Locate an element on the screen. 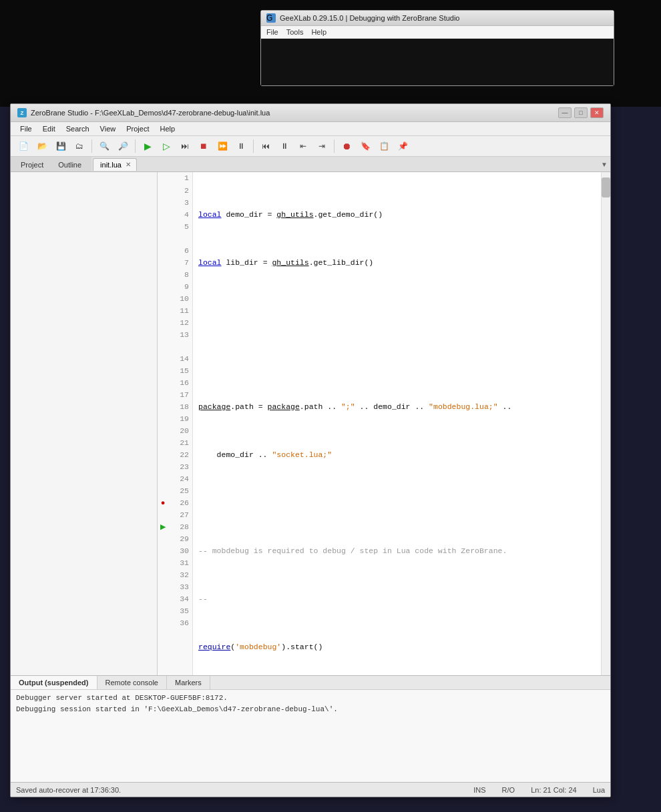  close-button: ✕ is located at coordinates (597, 113).